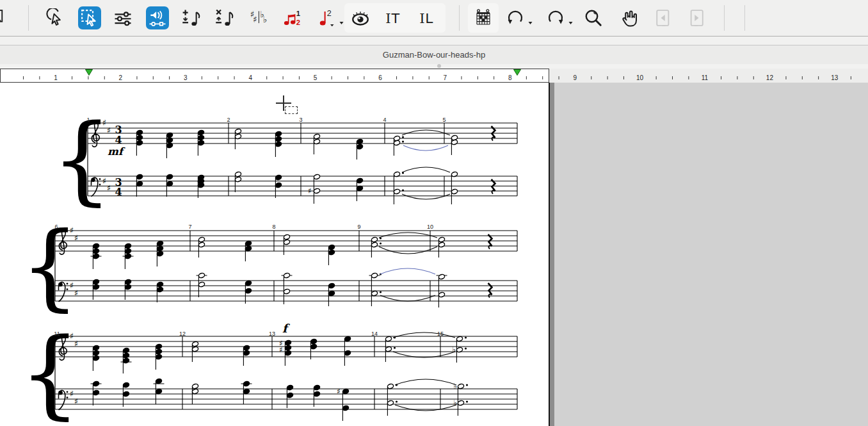 This screenshot has height=426, width=868. What do you see at coordinates (3, 18) in the screenshot?
I see `edit-mode-button` at bounding box center [3, 18].